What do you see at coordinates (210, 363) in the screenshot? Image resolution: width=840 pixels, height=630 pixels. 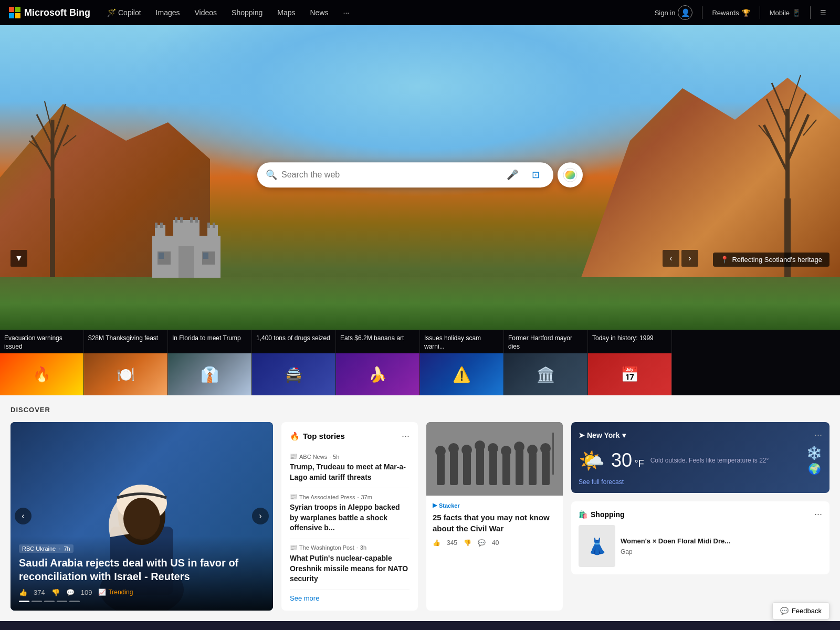 I see `news-item-florida: In Florida to meet Trump 👔` at bounding box center [210, 363].